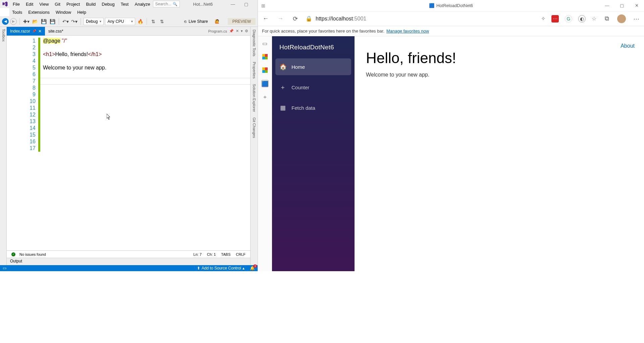 The width and height of the screenshot is (644, 343). I want to click on nav-forward-button: ▶, so click(13, 21).